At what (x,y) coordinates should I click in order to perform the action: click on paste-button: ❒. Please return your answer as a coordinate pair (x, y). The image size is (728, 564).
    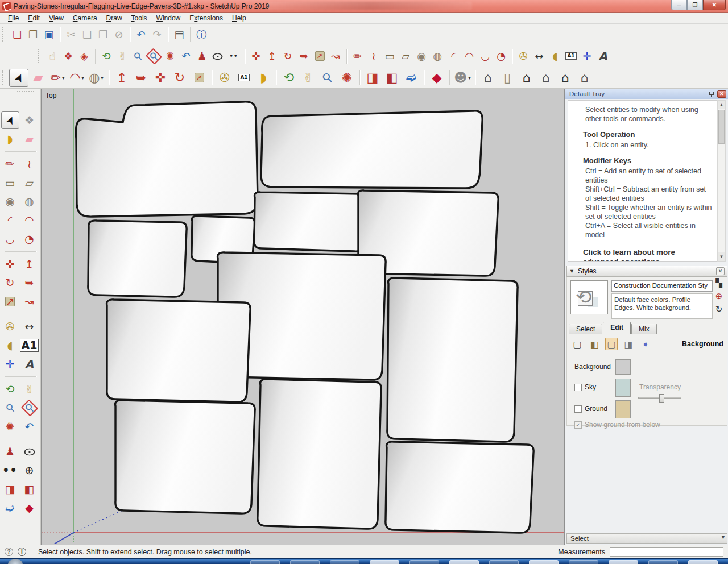
    Looking at the image, I should click on (103, 35).